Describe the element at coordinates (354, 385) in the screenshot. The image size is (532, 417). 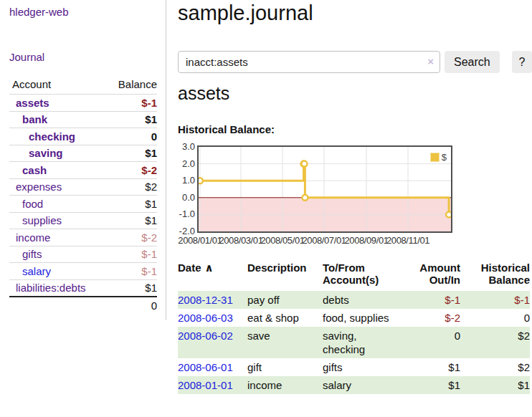
I see `register-row: 2008-01-01incomesalary$1$1` at that location.